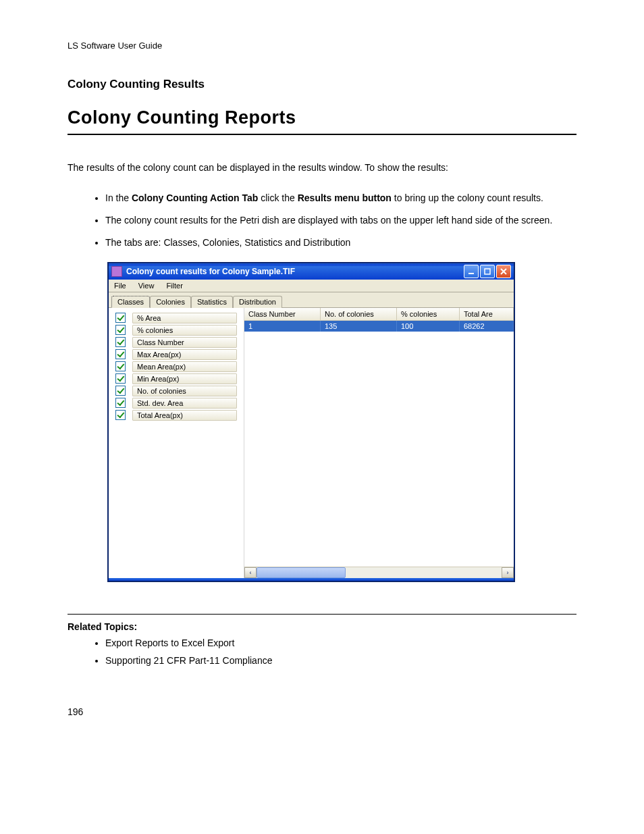 This screenshot has height=834, width=644. I want to click on check-label: Mean Area(px), so click(185, 367).